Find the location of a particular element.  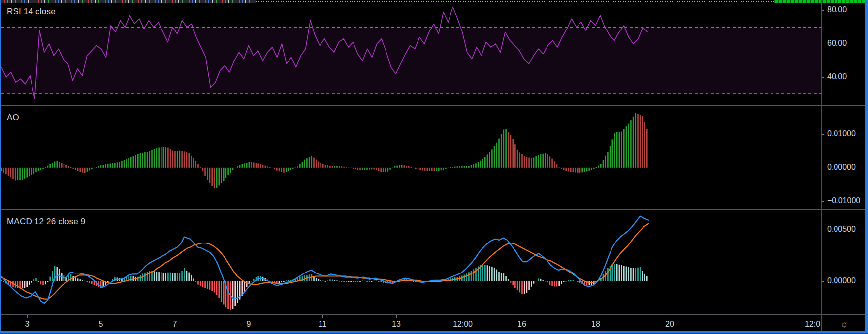

time-axis-label: 20 is located at coordinates (670, 324).